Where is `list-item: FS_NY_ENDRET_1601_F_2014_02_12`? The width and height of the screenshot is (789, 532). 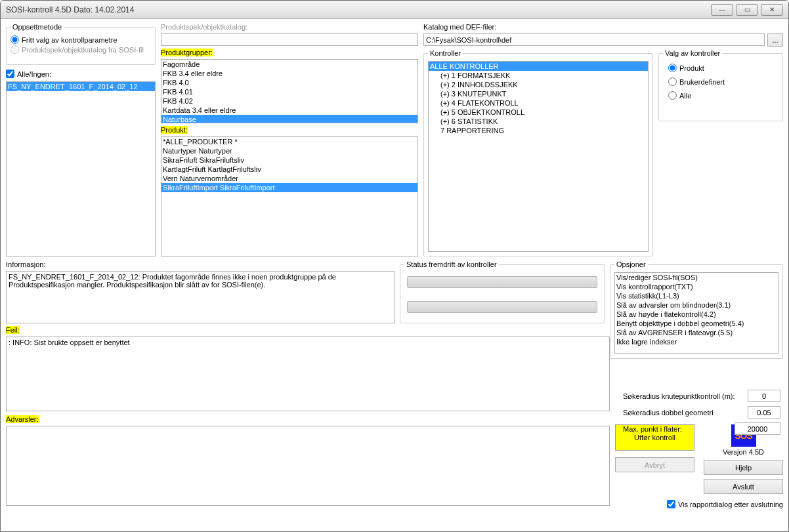
list-item: FS_NY_ENDRET_1601_F_2014_02_12 is located at coordinates (81, 87).